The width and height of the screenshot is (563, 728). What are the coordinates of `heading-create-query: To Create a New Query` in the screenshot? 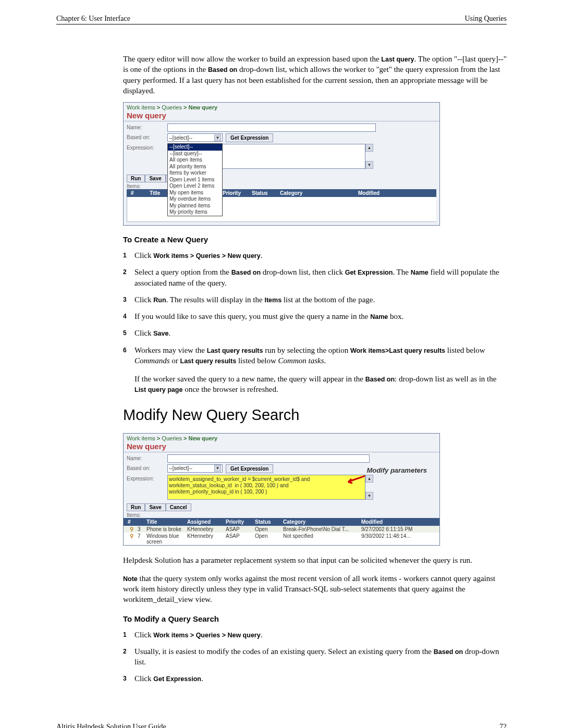 It's located at (315, 240).